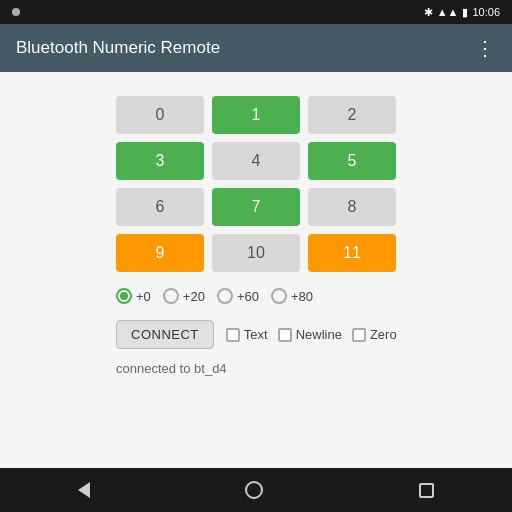  What do you see at coordinates (352, 253) in the screenshot?
I see `numpad-button-11: 11` at bounding box center [352, 253].